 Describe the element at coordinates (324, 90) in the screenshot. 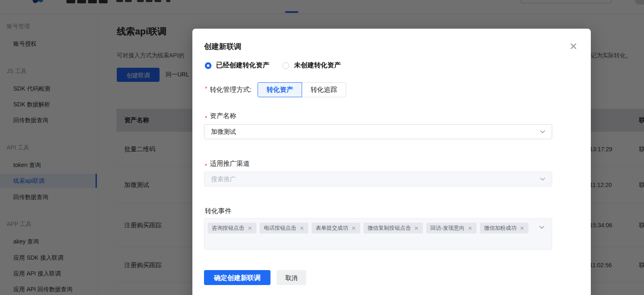

I see `segment-conversion-tracking: 转化追踪` at that location.